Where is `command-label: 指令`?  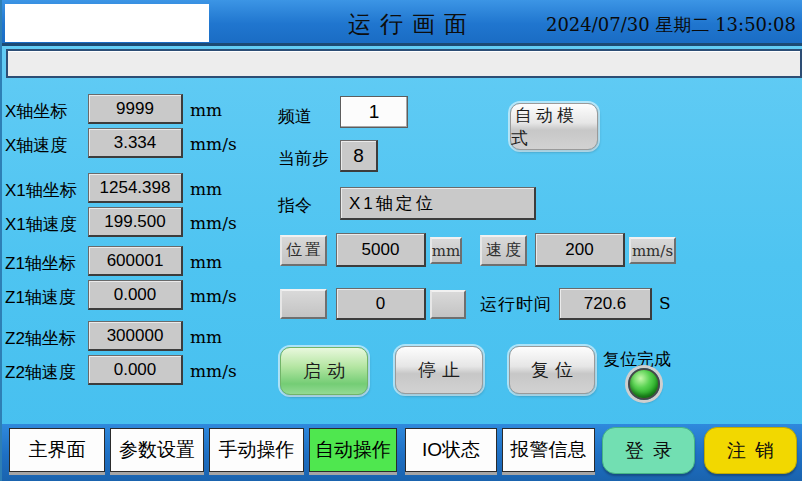
command-label: 指令 is located at coordinates (295, 206).